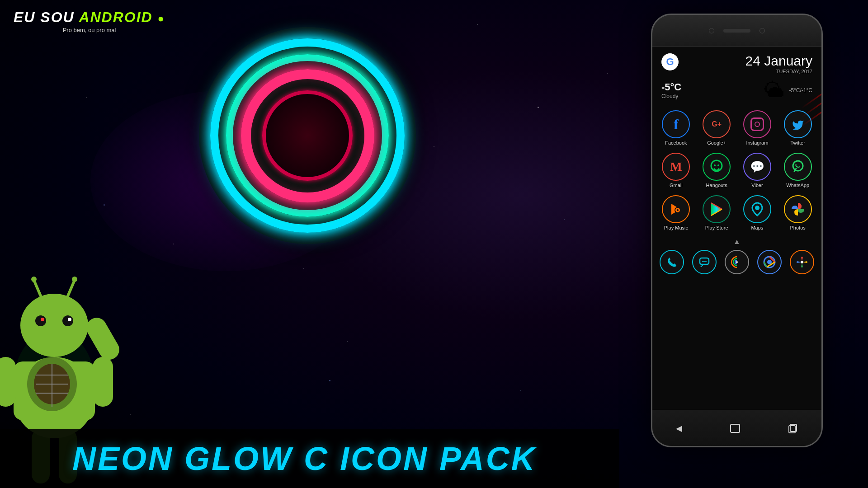  What do you see at coordinates (779, 64) in the screenshot?
I see `date-info: 24 January TUESDAY, 2017` at bounding box center [779, 64].